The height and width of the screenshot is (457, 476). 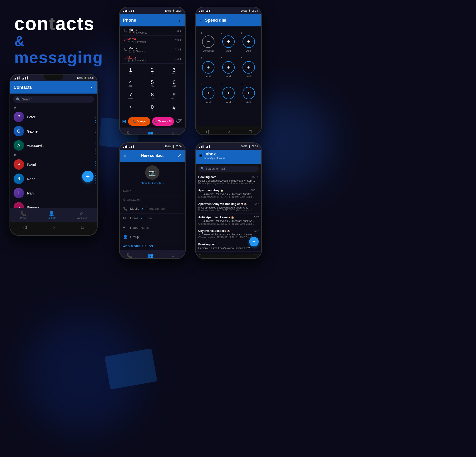 I want to click on nc-close-btn: ✕, so click(x=125, y=156).